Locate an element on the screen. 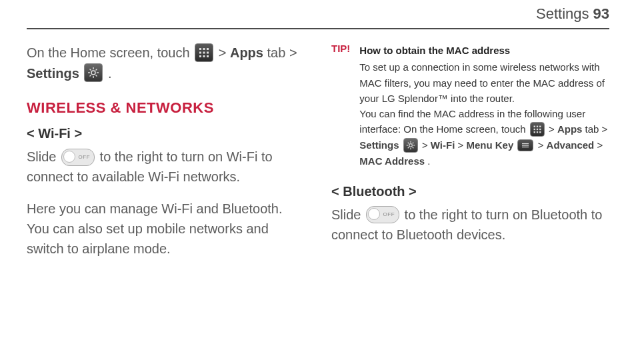 The width and height of the screenshot is (636, 364). tip-advanced-label: Advanced is located at coordinates (571, 145).